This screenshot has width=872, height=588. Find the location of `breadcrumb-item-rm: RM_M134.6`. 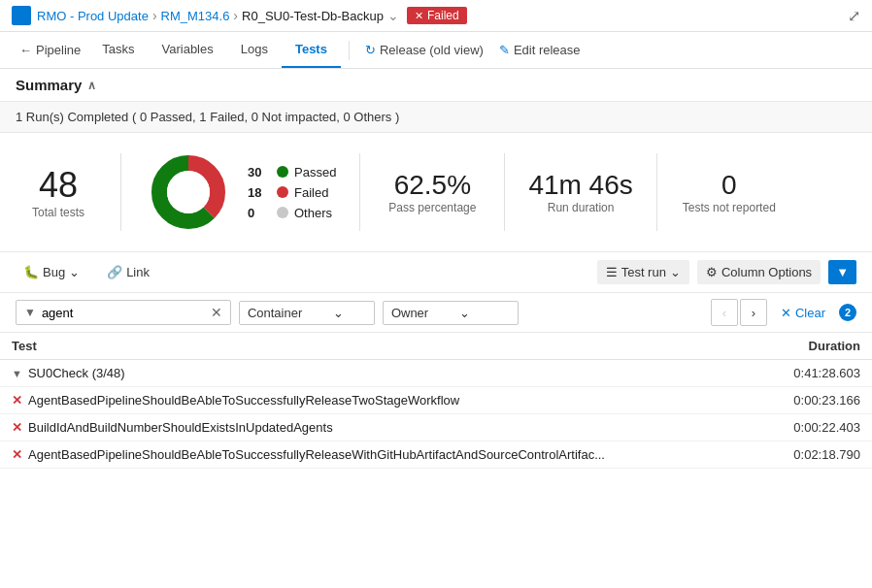

breadcrumb-item-rm: RM_M134.6 is located at coordinates (196, 16).